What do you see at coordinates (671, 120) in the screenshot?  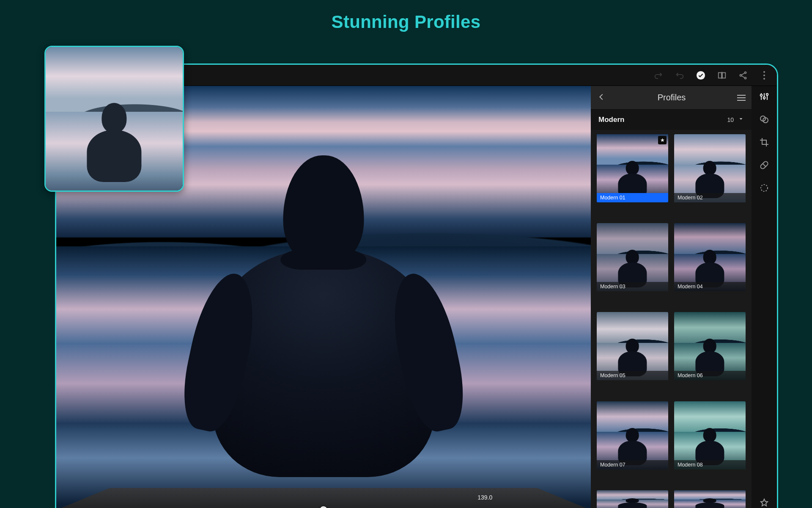 I see `profile-group-selector: Modern 10` at bounding box center [671, 120].